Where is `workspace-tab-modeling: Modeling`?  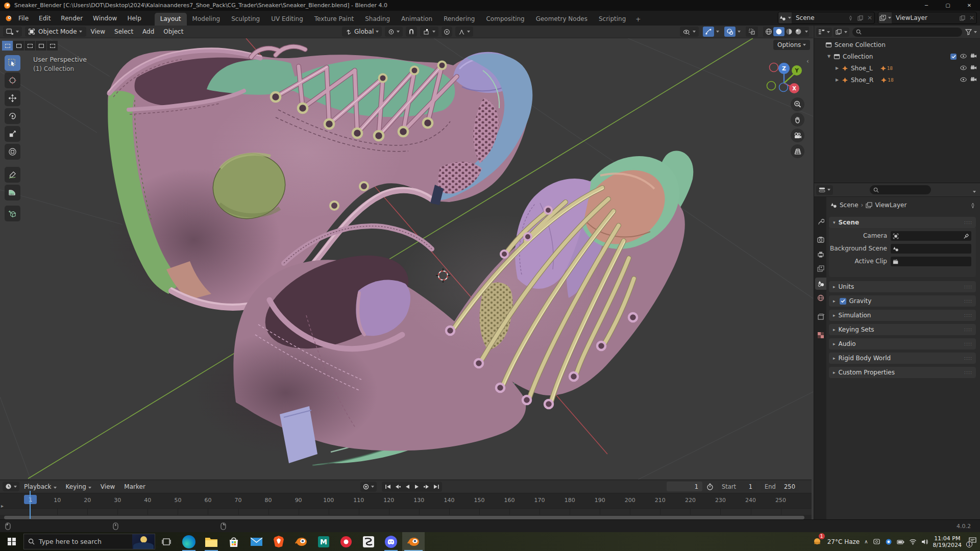 workspace-tab-modeling: Modeling is located at coordinates (206, 19).